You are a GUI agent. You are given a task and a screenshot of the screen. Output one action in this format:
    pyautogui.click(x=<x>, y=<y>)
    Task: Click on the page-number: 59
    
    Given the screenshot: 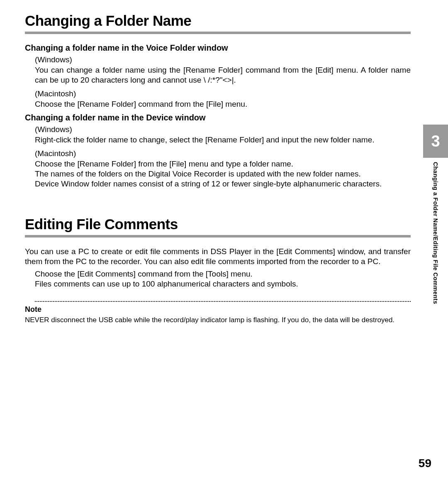 What is the action you would take?
    pyautogui.click(x=425, y=463)
    